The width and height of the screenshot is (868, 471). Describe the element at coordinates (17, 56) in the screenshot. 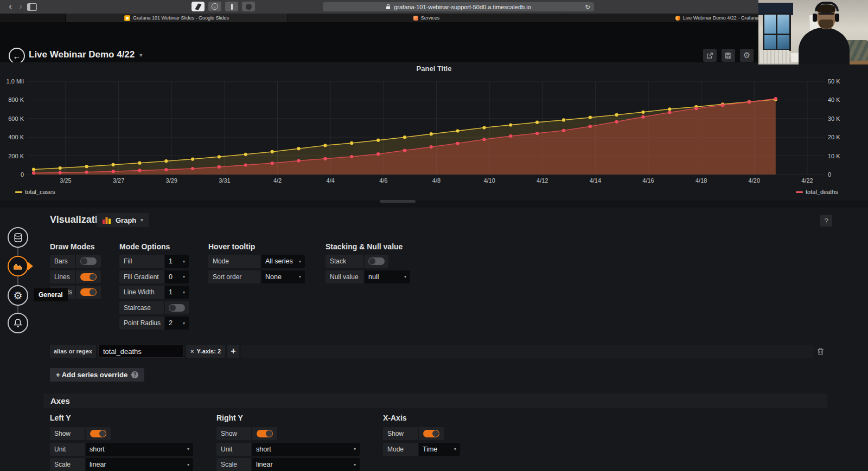

I see `dashboard-back-button: ←` at that location.